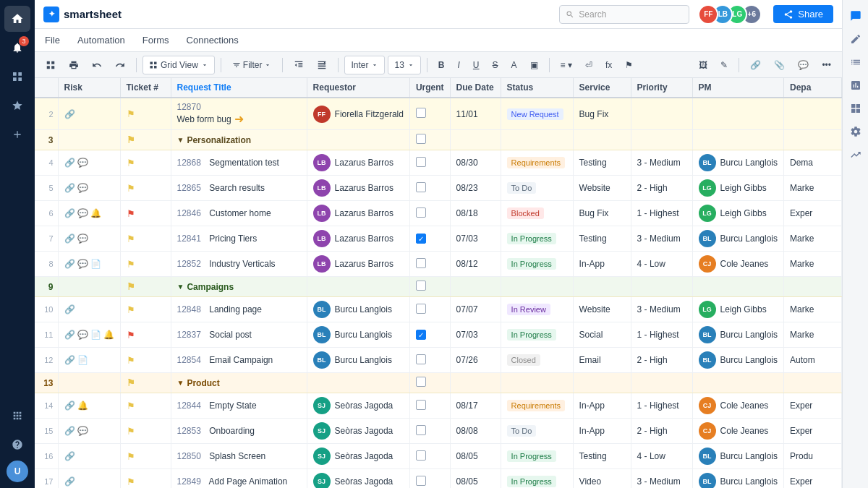  I want to click on sidebar-grid-icon, so click(17, 77).